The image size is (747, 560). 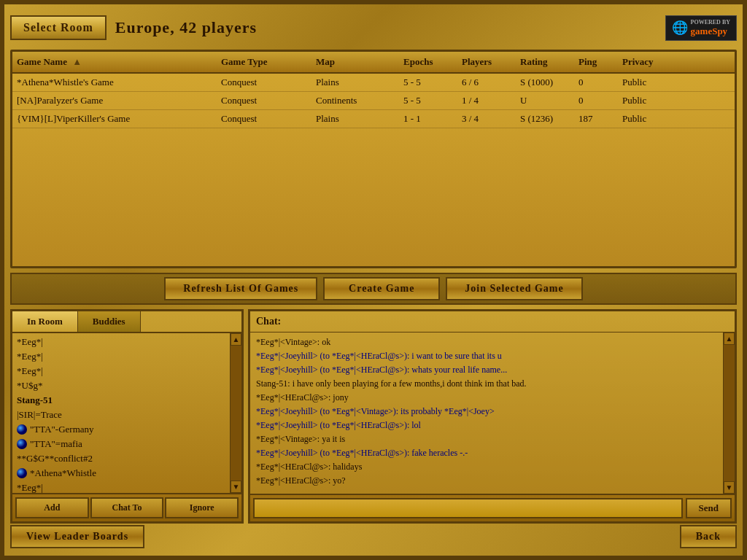 What do you see at coordinates (487, 481) in the screenshot?
I see `list-item: *Eeg*|<HEraCl@s>: yo?` at bounding box center [487, 481].